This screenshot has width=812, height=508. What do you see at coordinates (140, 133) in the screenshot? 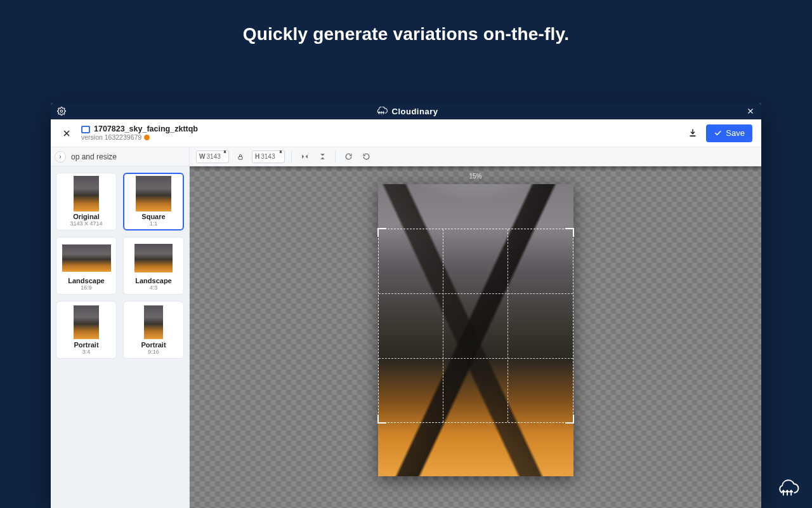
I see `file-meta: 1707823_sky_facing_zkttqb version 163223…` at bounding box center [140, 133].